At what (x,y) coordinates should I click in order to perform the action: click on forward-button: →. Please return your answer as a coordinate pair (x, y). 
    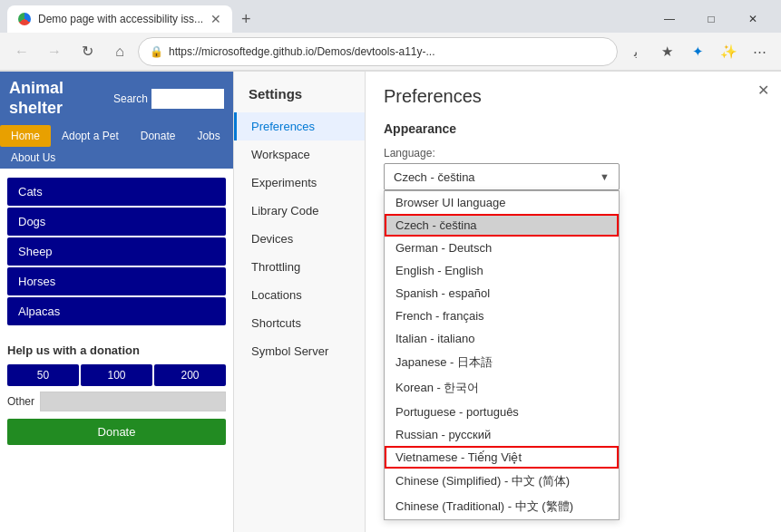
    Looking at the image, I should click on (54, 52).